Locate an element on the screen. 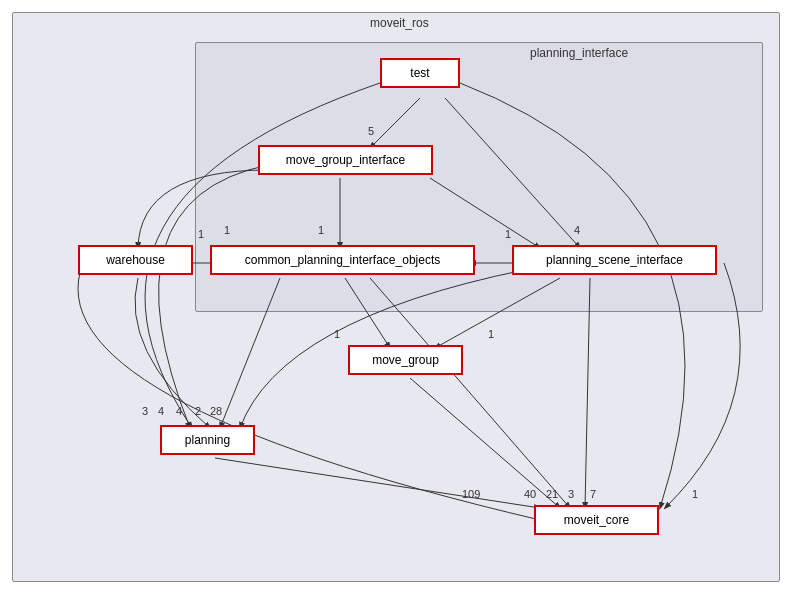  node-move-group-interface: move_group_interface is located at coordinates (346, 160).